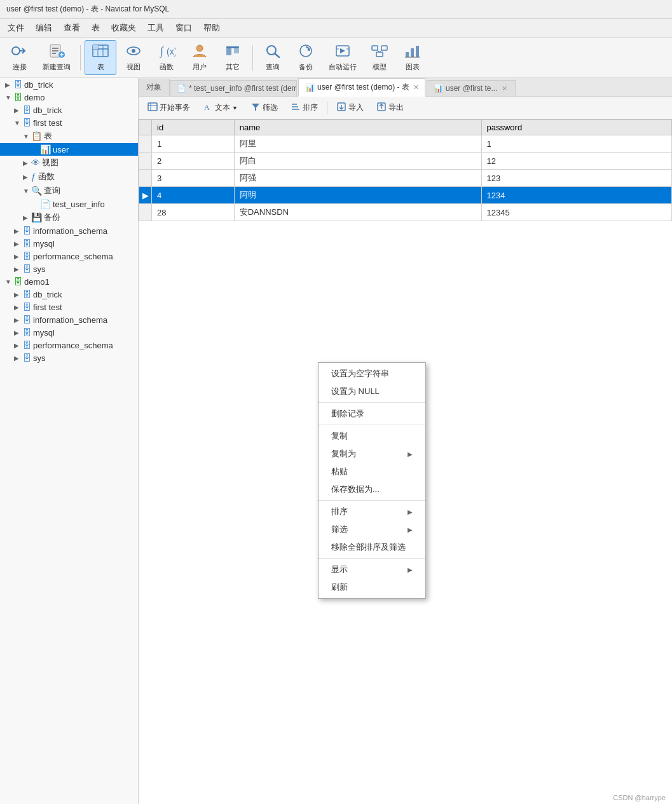  What do you see at coordinates (357, 178) in the screenshot?
I see `cell-name: 阿强` at bounding box center [357, 178].